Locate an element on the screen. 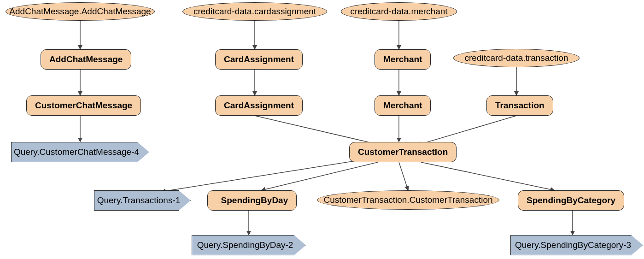 The height and width of the screenshot is (259, 644). node-customertransaction: CustomerTransaction is located at coordinates (403, 152).